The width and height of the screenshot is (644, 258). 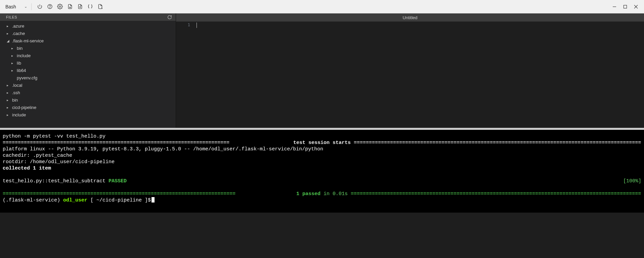 I want to click on shell-label: Bash, so click(x=11, y=7).